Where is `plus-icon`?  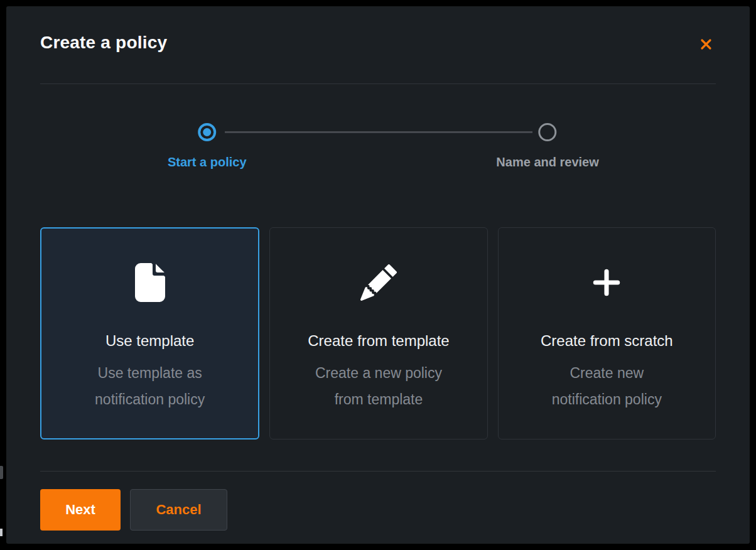
plus-icon is located at coordinates (607, 283).